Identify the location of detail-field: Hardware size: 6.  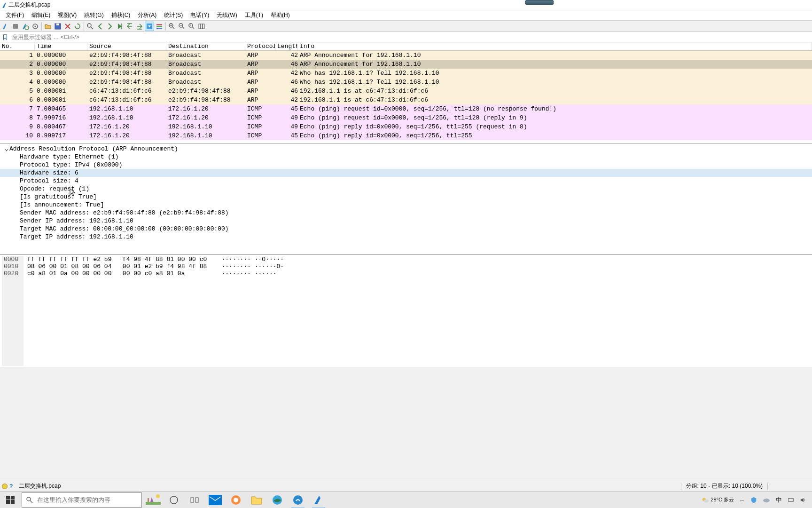
(406, 173).